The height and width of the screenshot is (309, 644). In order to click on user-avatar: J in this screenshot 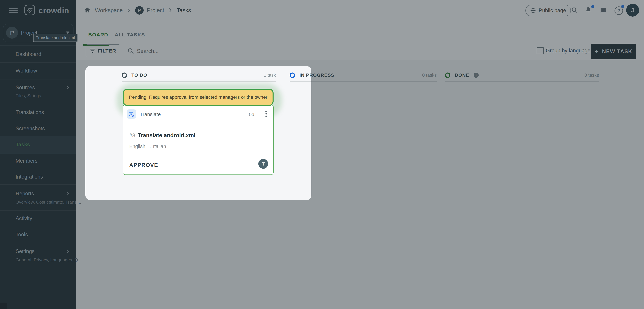, I will do `click(632, 10)`.